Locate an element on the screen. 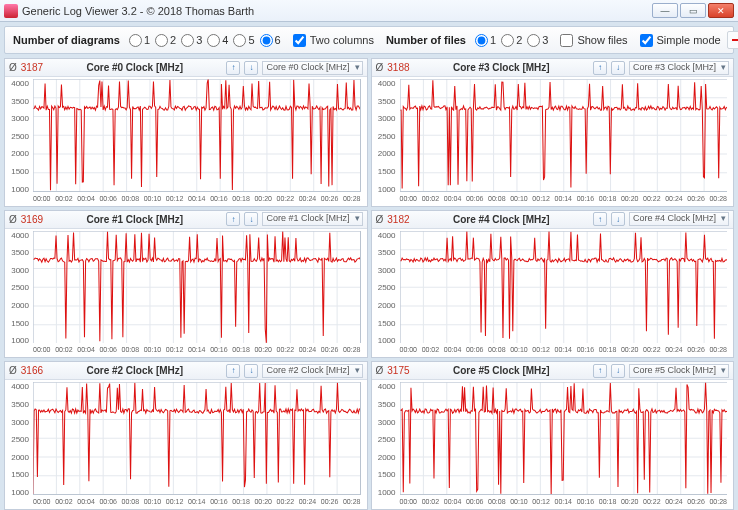  diagrams-radio-6: 6 is located at coordinates (269, 40).